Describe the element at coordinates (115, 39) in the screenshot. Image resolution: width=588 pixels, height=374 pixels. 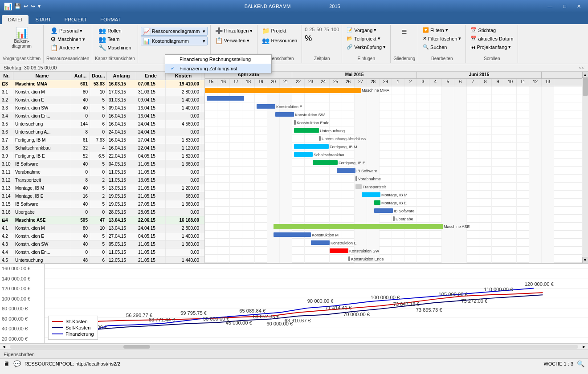
I see `team-button: 👥 Team` at that location.